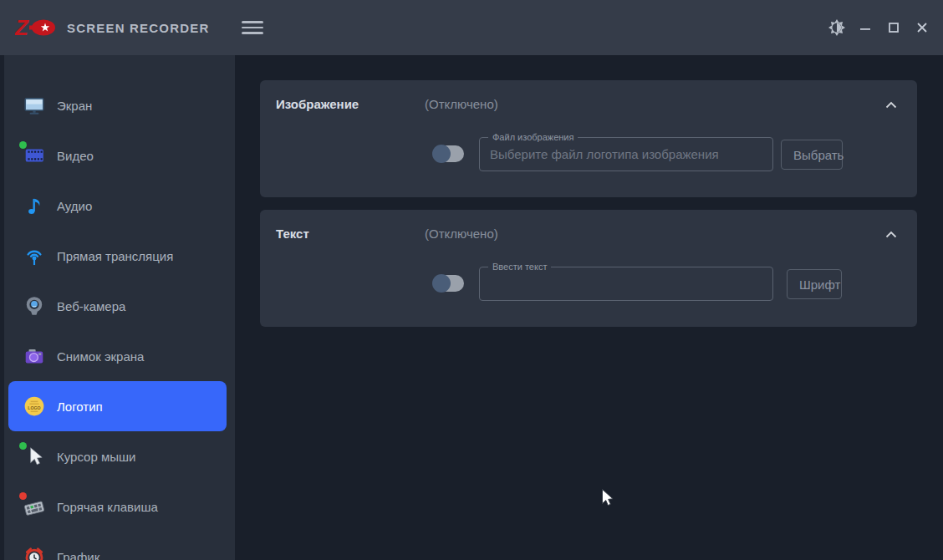  What do you see at coordinates (117, 155) in the screenshot?
I see `sidebar-item-video: Видео` at bounding box center [117, 155].